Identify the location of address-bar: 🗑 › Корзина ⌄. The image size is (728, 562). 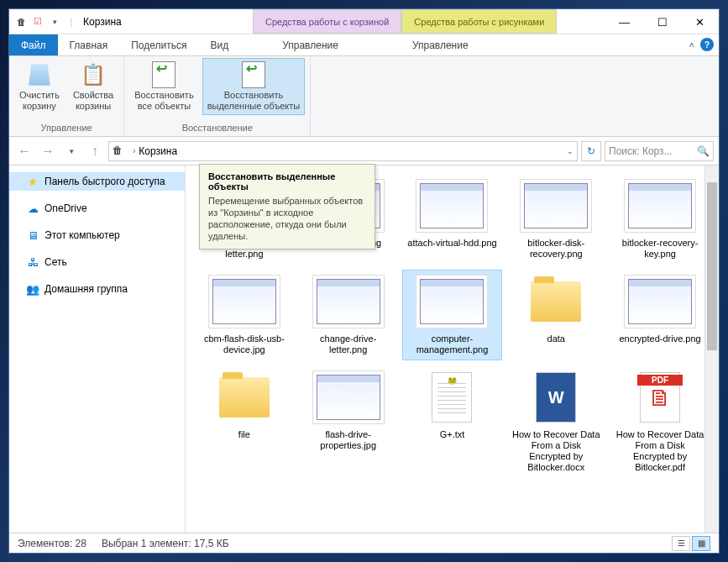
(343, 151).